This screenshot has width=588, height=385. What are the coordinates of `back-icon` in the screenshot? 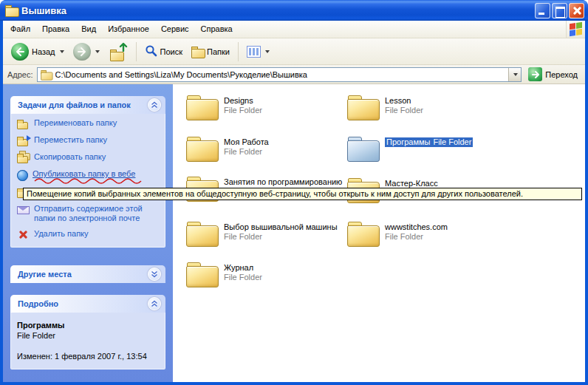 It's located at (20, 52).